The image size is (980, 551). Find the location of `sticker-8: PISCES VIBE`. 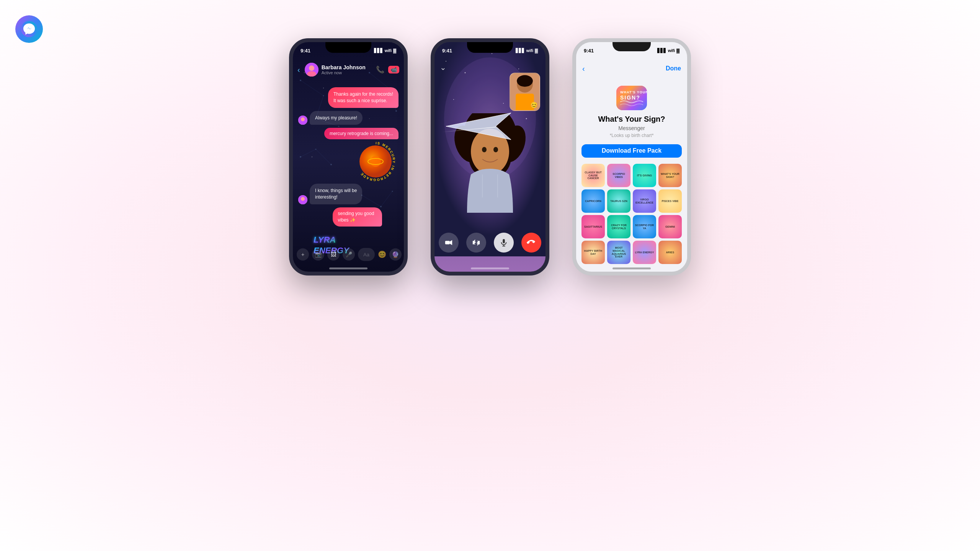

sticker-8: PISCES VIBE is located at coordinates (670, 201).